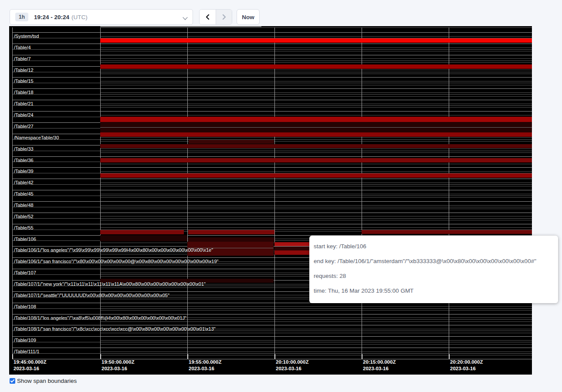  Describe the element at coordinates (26, 36) in the screenshot. I see `row-label: /System/tsd` at that location.